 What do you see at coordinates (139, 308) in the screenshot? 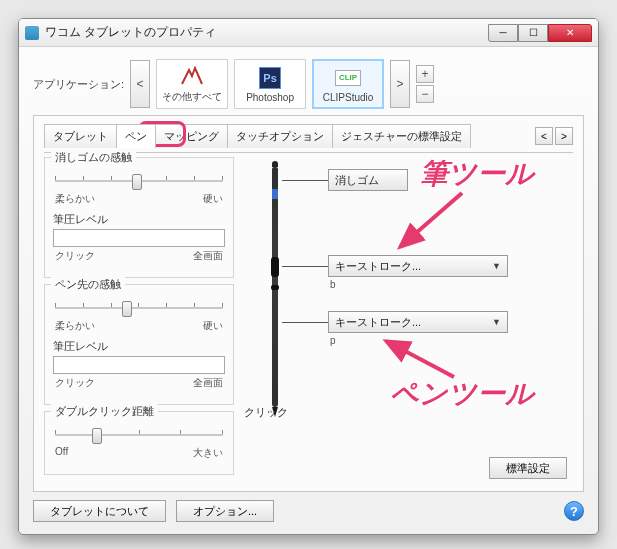
I see `tip-feel-slider` at bounding box center [139, 308].